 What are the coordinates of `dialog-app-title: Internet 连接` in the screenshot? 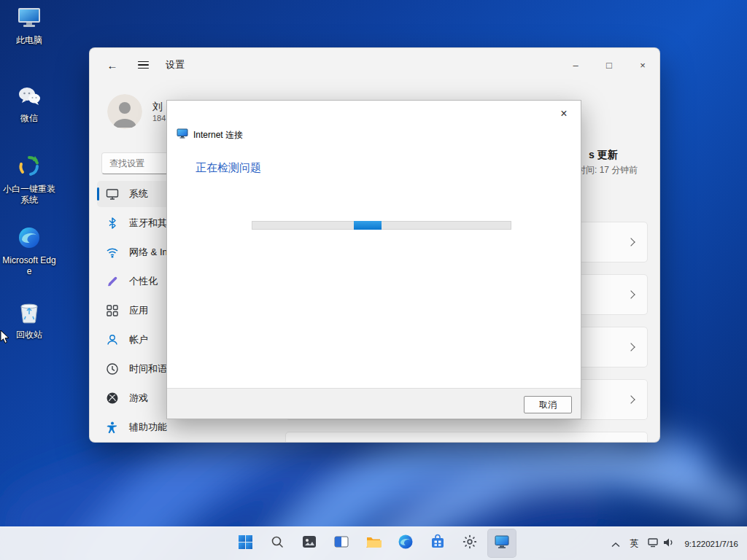 It's located at (218, 136).